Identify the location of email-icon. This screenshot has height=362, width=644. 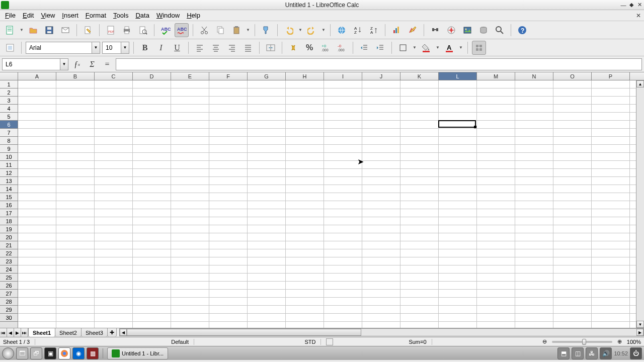
(65, 30).